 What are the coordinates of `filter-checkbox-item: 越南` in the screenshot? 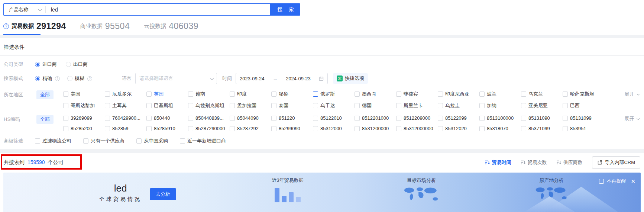 It's located at (209, 94).